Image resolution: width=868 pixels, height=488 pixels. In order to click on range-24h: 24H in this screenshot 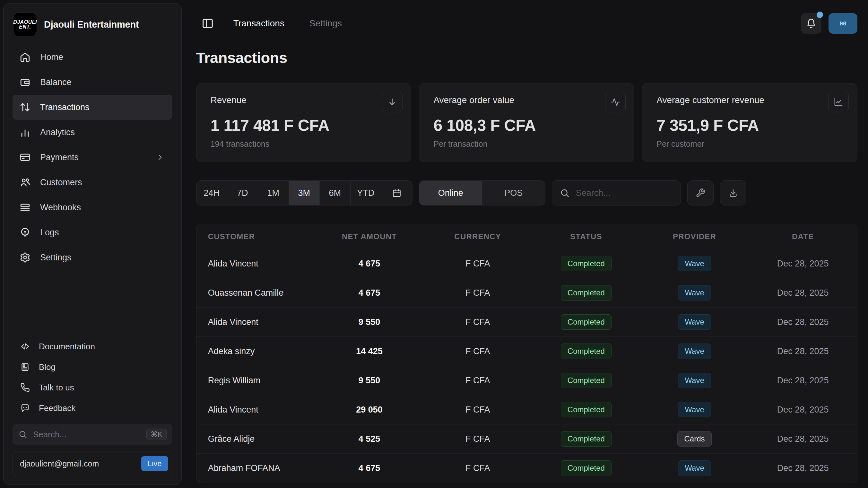, I will do `click(212, 193)`.